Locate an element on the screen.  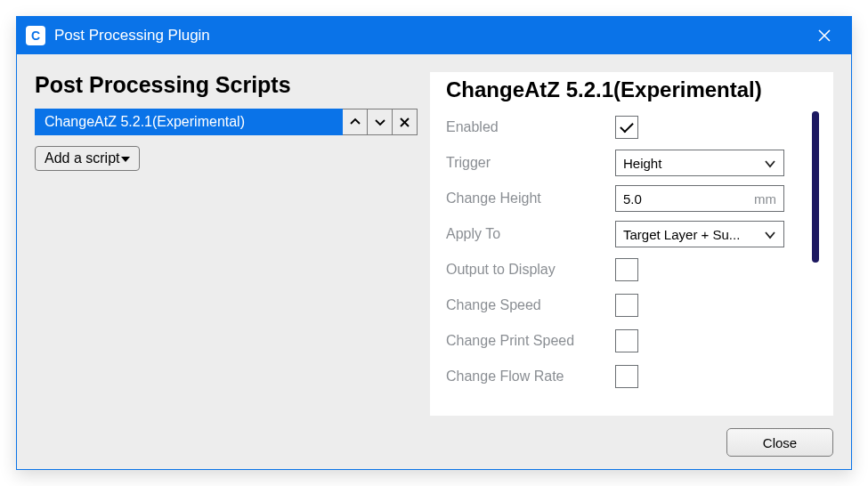
field-label: Enabled is located at coordinates (531, 127).